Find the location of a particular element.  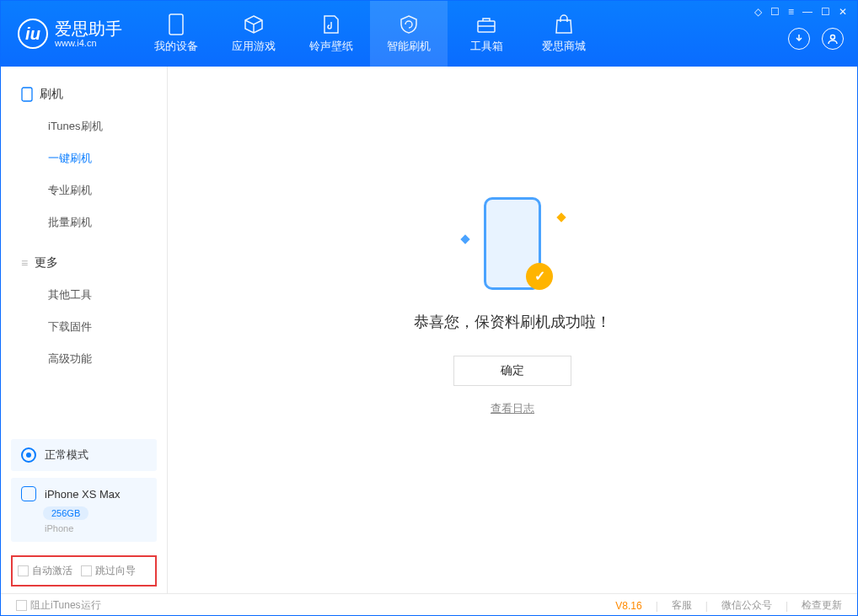

logo: iu 爱思助手 www.i4.cn is located at coordinates (69, 34).